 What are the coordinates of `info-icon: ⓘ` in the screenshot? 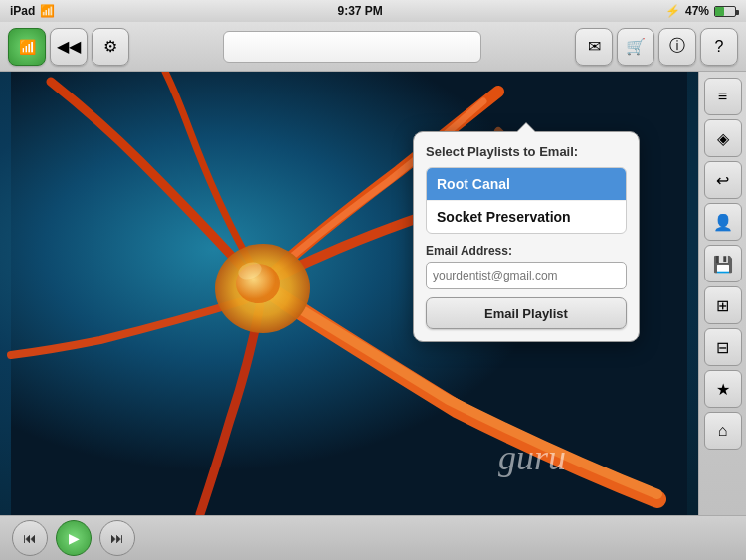 It's located at (677, 46).